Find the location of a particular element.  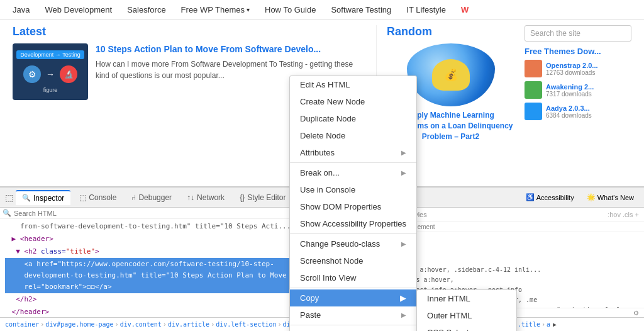

theme-item-2: Awakening 2...7317 downloads is located at coordinates (578, 90).